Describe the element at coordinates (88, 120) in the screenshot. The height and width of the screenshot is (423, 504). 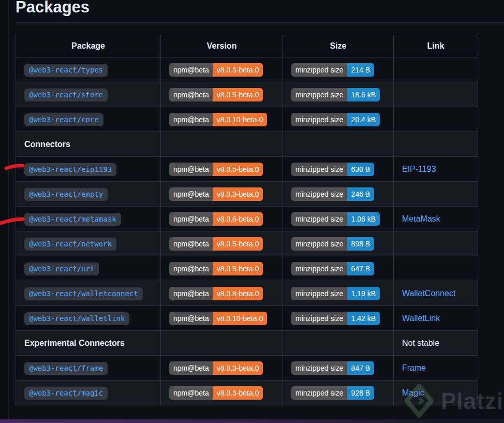
I see `package-cell: @web3-react/core` at that location.